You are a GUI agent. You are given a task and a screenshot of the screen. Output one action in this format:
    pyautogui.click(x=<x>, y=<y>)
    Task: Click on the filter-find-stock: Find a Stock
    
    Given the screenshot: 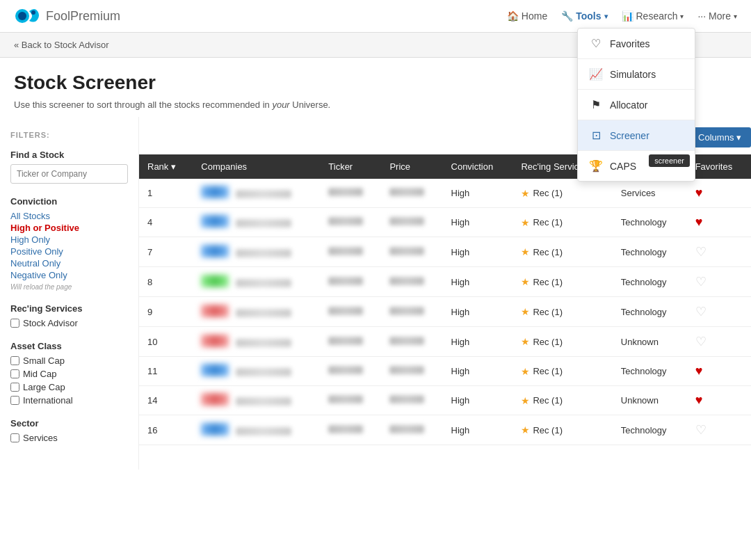 What is the action you would take?
    pyautogui.click(x=70, y=167)
    